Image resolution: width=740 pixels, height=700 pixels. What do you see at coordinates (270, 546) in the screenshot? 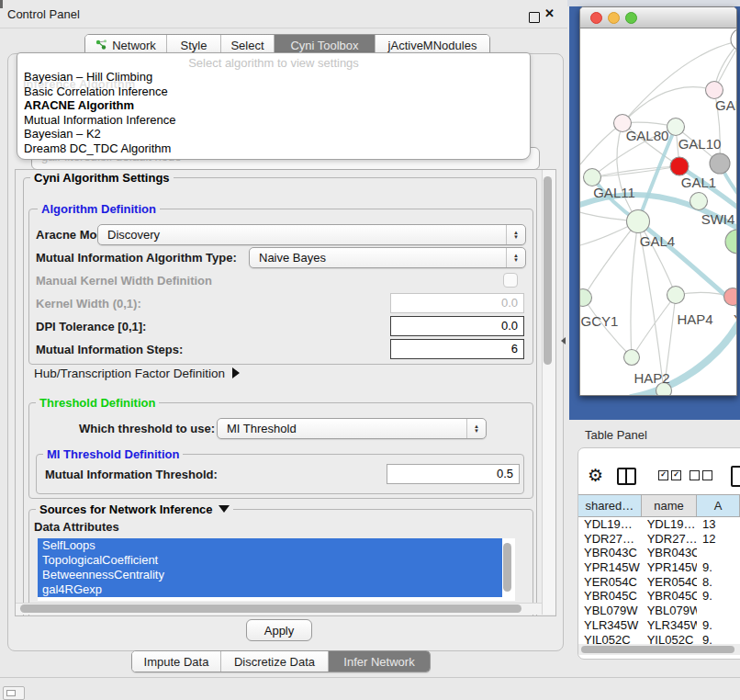
I see `attribute-item-selfloops: SelfLoops` at bounding box center [270, 546].